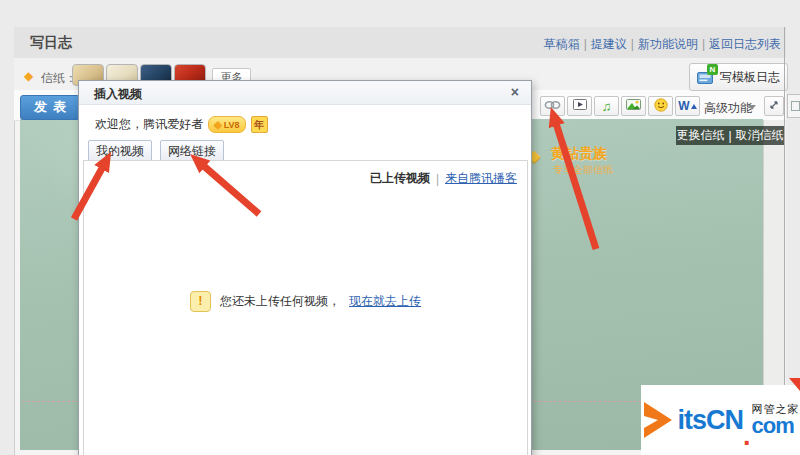 The width and height of the screenshot is (800, 455). I want to click on suggest-link: 提建议, so click(609, 44).